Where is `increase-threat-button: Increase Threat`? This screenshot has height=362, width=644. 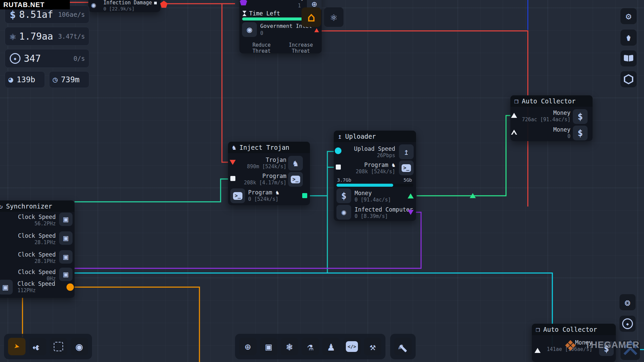
increase-threat-button: Increase Threat is located at coordinates (301, 48).